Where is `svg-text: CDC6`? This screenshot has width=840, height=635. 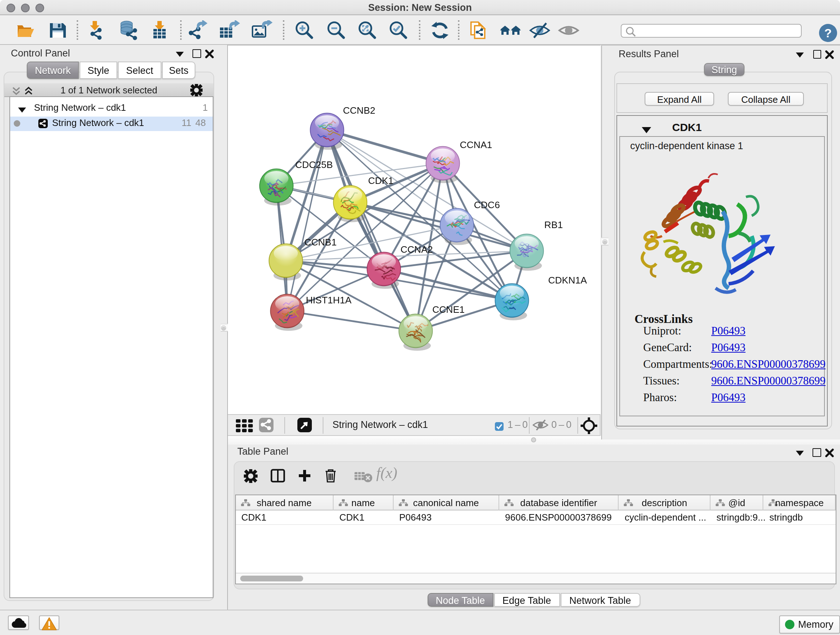 svg-text: CDC6 is located at coordinates (487, 205).